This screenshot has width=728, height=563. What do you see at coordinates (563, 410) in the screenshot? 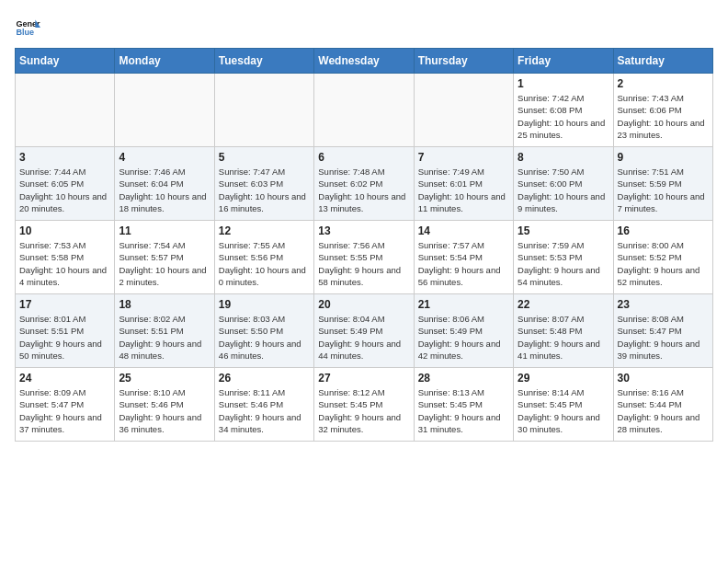
I see `day-info: Sunrise: 8:14 AM Sunset: 5:45 PM Dayligh…` at bounding box center [563, 410].